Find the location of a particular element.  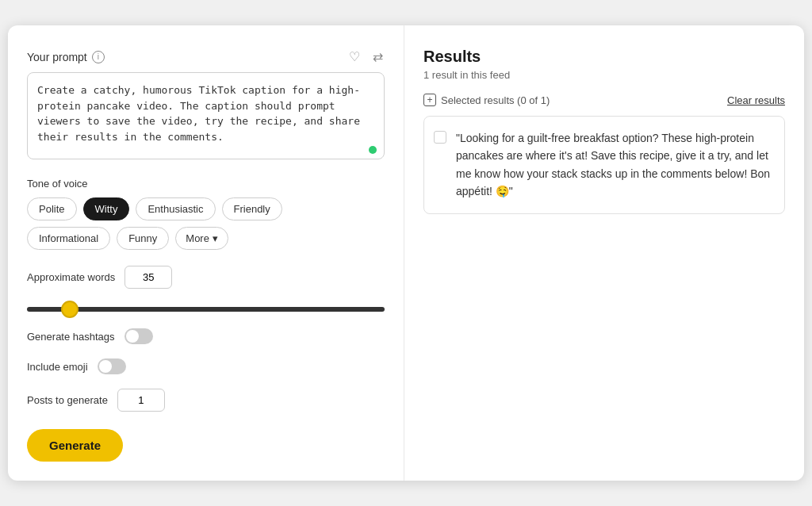

words-section: Approximate words is located at coordinates (206, 278).